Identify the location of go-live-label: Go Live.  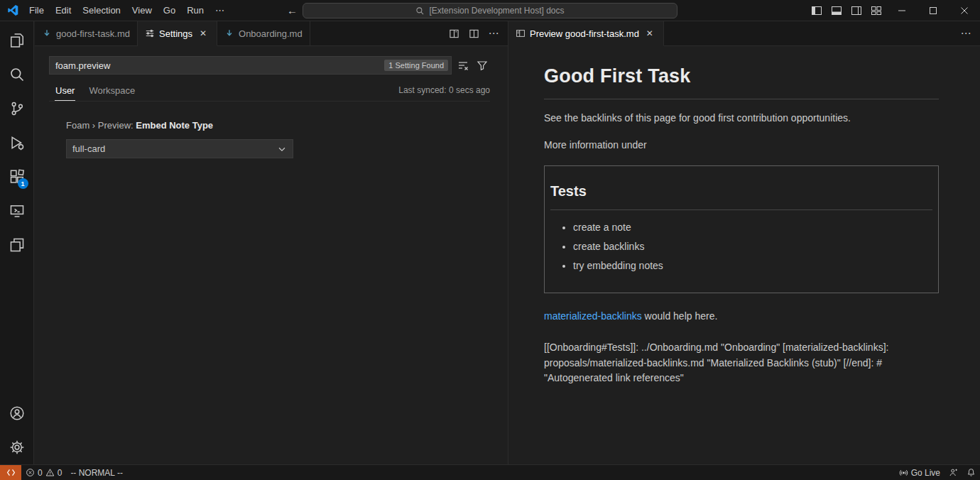
(926, 473).